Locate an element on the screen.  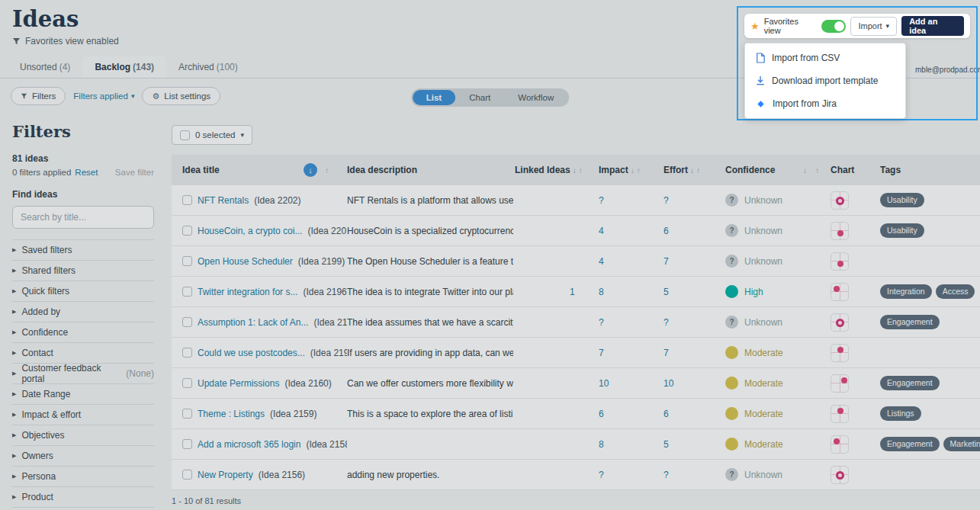
table-row: Add a microsoft 365 login(Idea 2158) 8 5… is located at coordinates (576, 444).